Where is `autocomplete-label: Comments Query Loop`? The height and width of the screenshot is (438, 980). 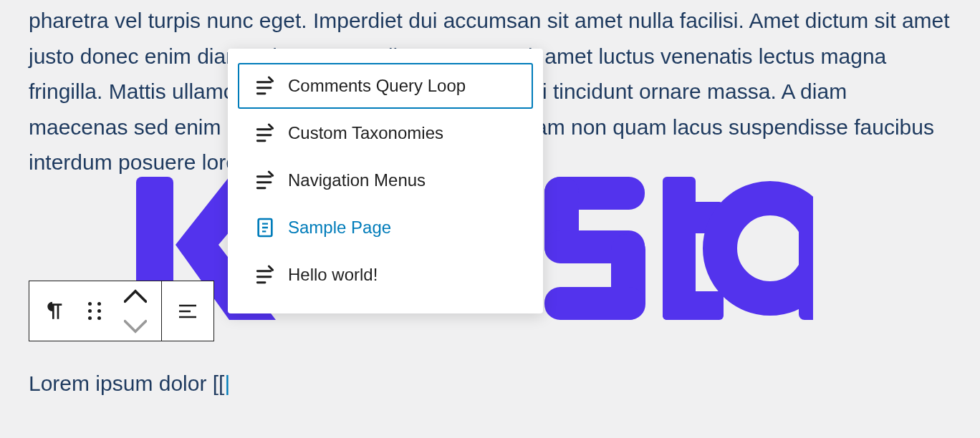
autocomplete-label: Comments Query Loop is located at coordinates (377, 86).